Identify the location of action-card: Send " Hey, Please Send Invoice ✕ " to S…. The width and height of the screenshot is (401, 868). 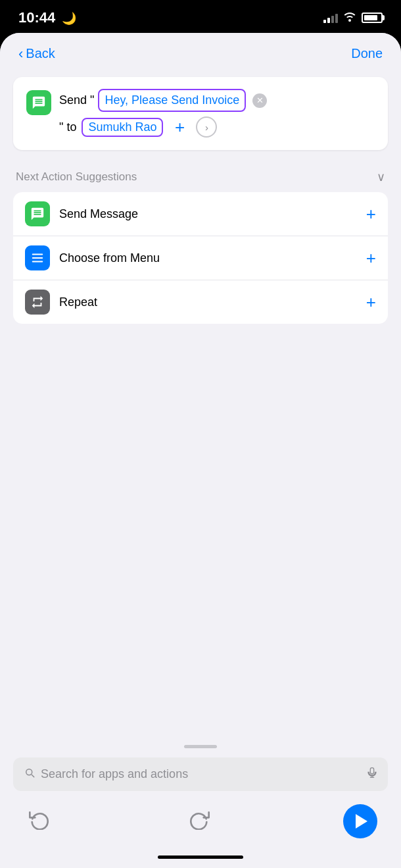
(200, 113).